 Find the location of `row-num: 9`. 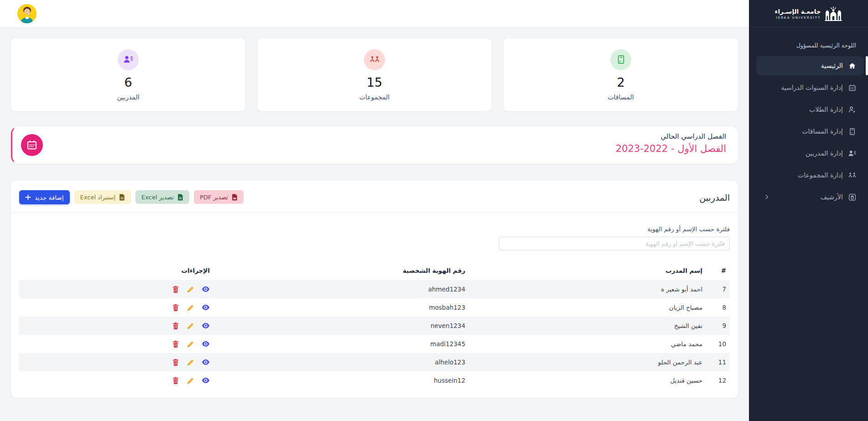

row-num: 9 is located at coordinates (718, 326).